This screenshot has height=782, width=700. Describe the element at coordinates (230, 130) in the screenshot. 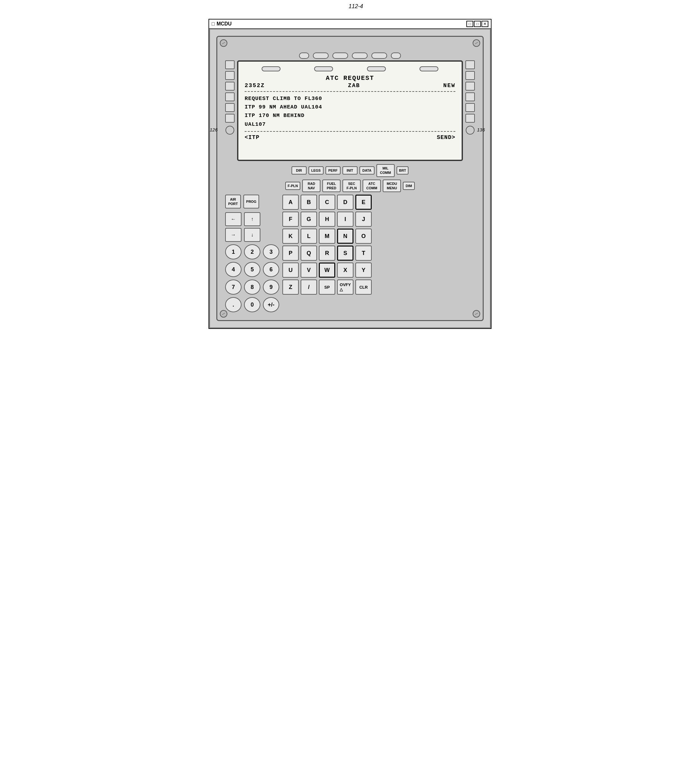

I see `left-knob-area: 126` at that location.